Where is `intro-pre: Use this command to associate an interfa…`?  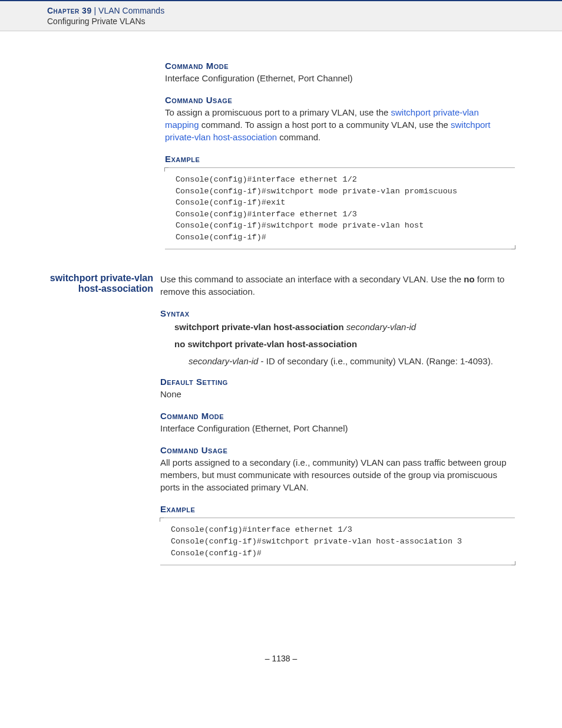
intro-pre: Use this command to associate an interfa… is located at coordinates (312, 279).